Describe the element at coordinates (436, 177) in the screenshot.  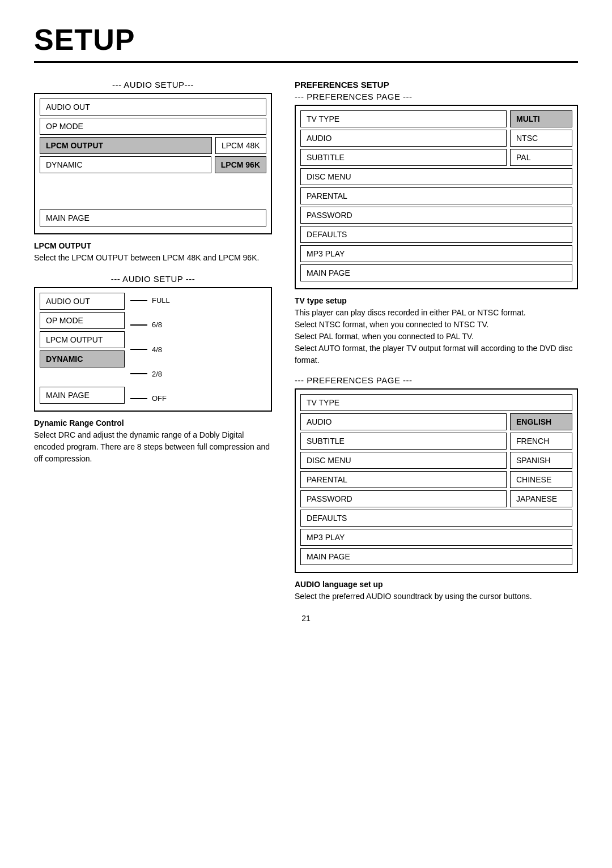
I see `pref1-disc-menu: DISC MENU` at that location.